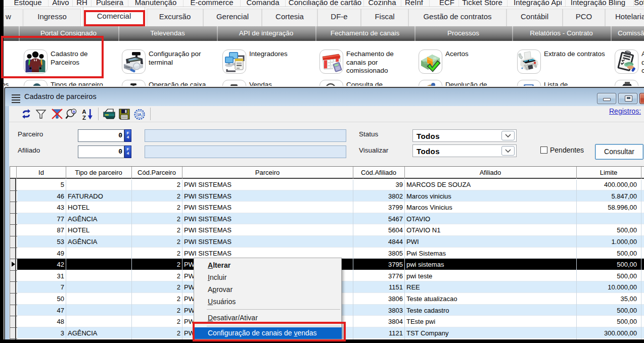  I want to click on svg-text: A, so click(84, 112).